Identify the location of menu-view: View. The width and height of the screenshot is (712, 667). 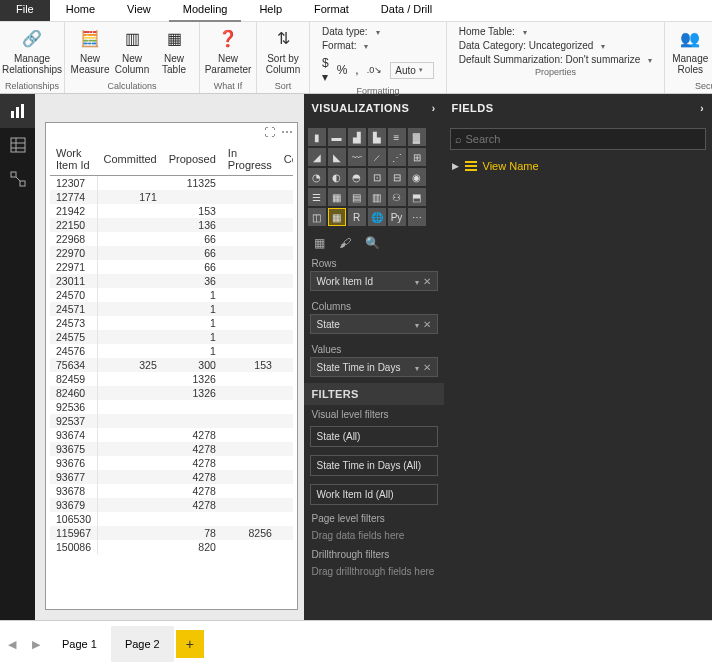
(139, 10).